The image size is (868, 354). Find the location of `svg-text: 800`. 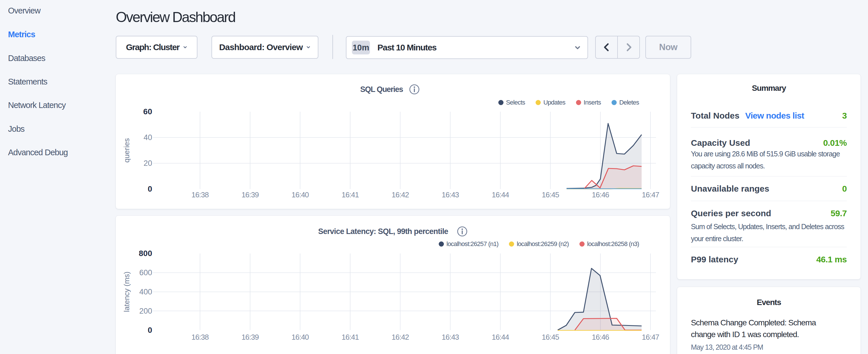

svg-text: 800 is located at coordinates (146, 253).